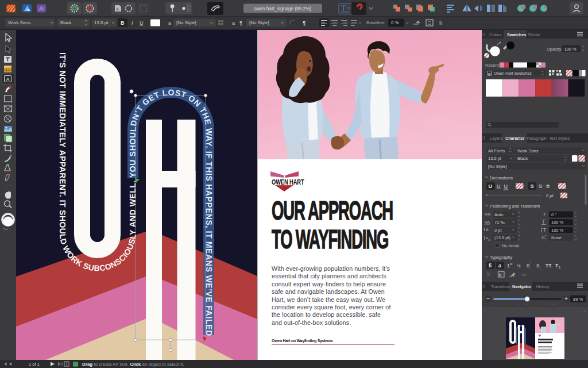  Describe the element at coordinates (123, 23) in the screenshot. I see `svg-text: B` at that location.